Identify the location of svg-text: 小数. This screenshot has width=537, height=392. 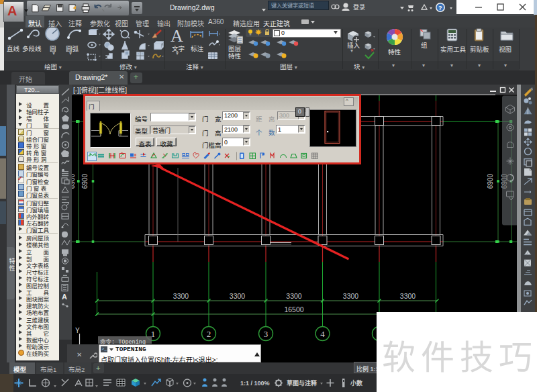
(356, 383).